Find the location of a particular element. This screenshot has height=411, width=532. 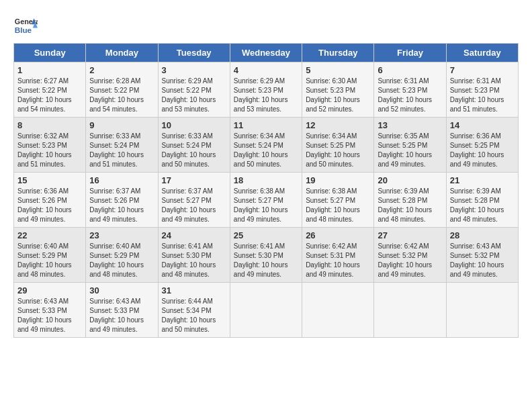

day-info: Sunrise: 6:32 AMSunset: 5:23 PMDaylight:… is located at coordinates (44, 150).